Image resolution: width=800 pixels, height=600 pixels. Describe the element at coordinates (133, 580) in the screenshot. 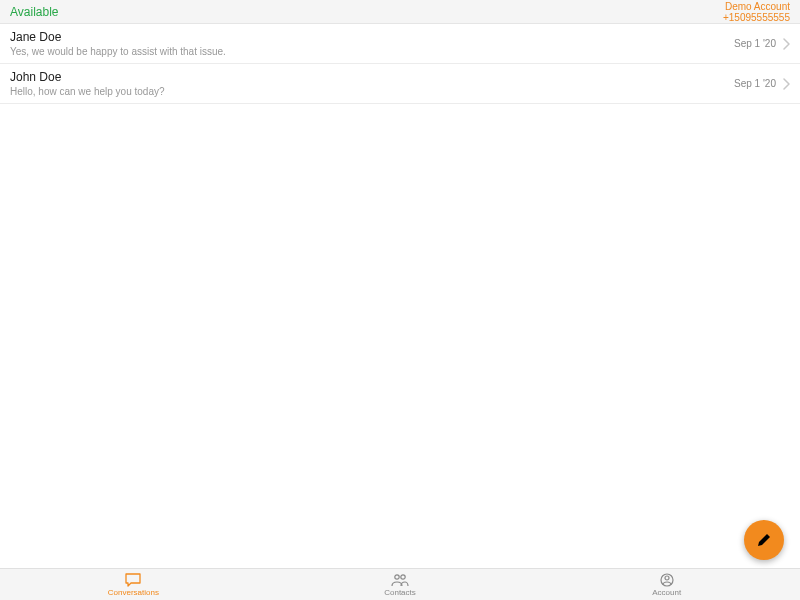

I see `chat-icon` at that location.